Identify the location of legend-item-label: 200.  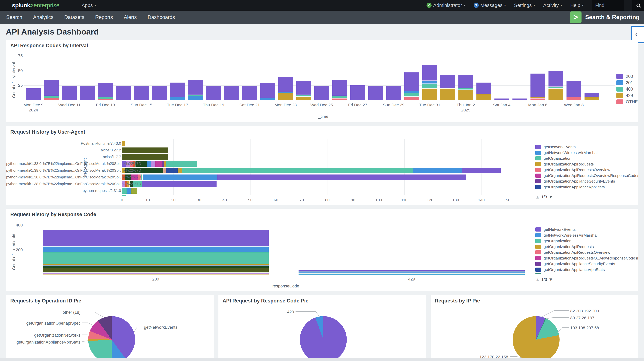
(630, 76).